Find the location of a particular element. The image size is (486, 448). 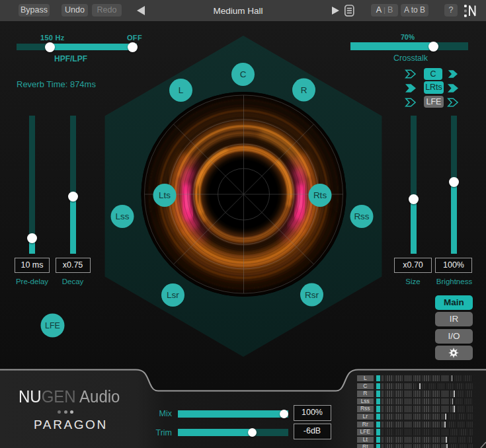

svg-text: Lss is located at coordinates (122, 217).